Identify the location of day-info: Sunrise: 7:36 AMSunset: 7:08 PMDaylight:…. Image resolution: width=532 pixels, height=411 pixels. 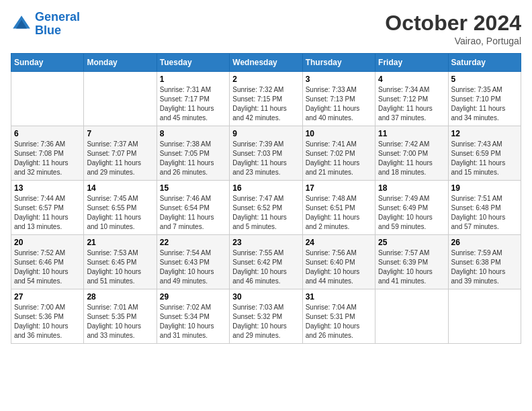
(47, 158).